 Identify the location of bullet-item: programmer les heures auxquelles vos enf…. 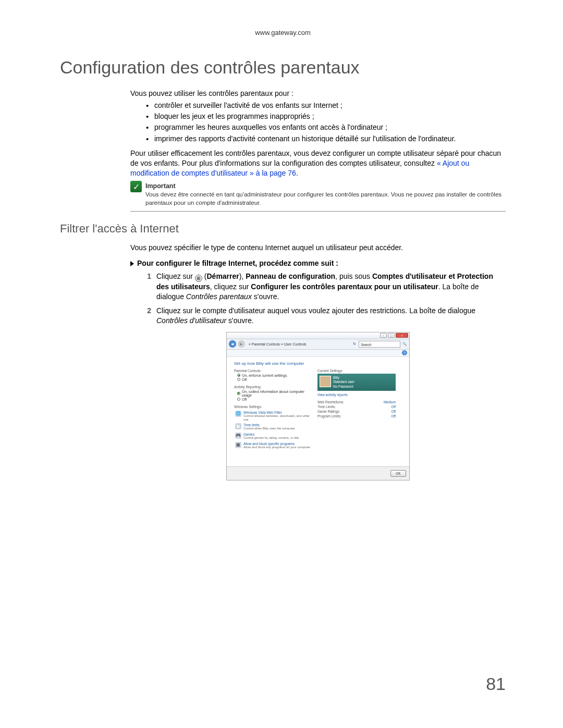
(318, 127).